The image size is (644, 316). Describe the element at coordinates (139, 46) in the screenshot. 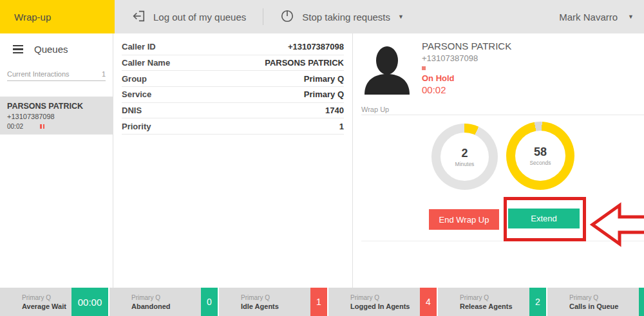

I see `detail-label: Caller ID` at that location.